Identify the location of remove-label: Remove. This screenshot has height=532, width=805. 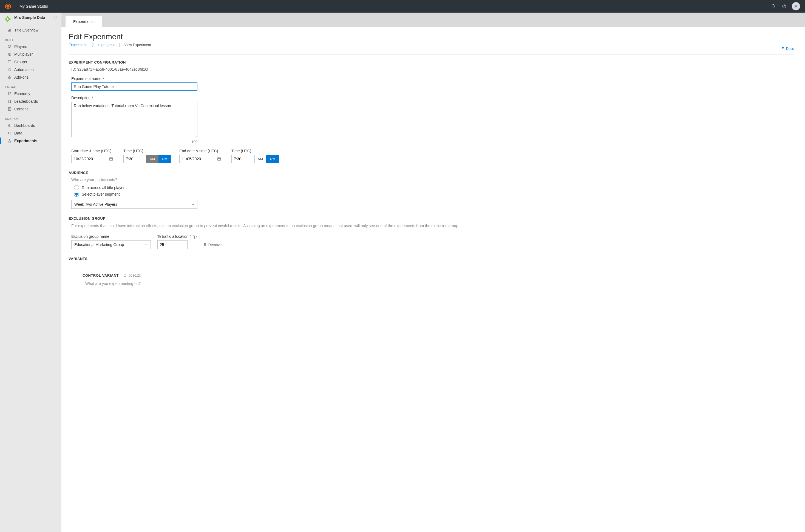
(215, 245).